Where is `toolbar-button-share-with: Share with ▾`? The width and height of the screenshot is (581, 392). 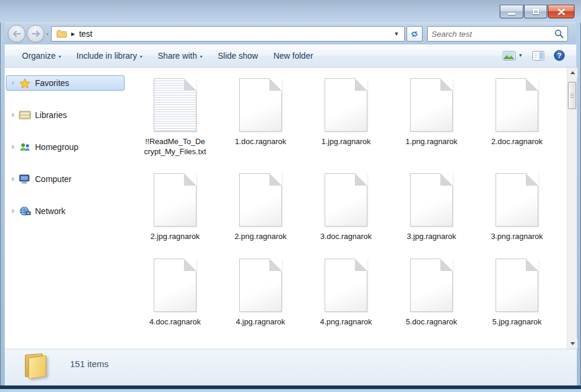
toolbar-button-share-with: Share with ▾ is located at coordinates (180, 56).